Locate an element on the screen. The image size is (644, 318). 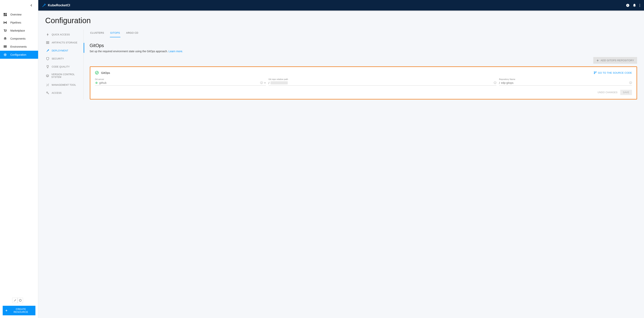
main-sidebar: Overview Pipelines Marketplace Component… is located at coordinates (19, 159).